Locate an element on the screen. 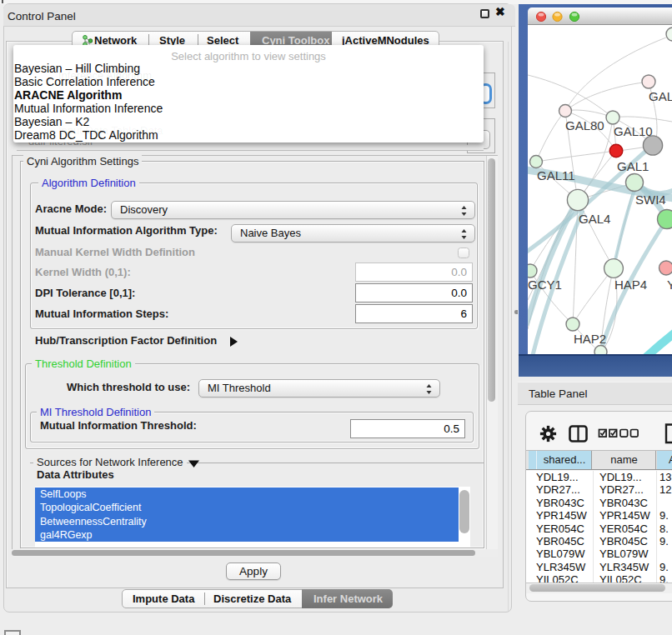 Image resolution: width=672 pixels, height=635 pixels. svg-text: GAL2 is located at coordinates (660, 97).